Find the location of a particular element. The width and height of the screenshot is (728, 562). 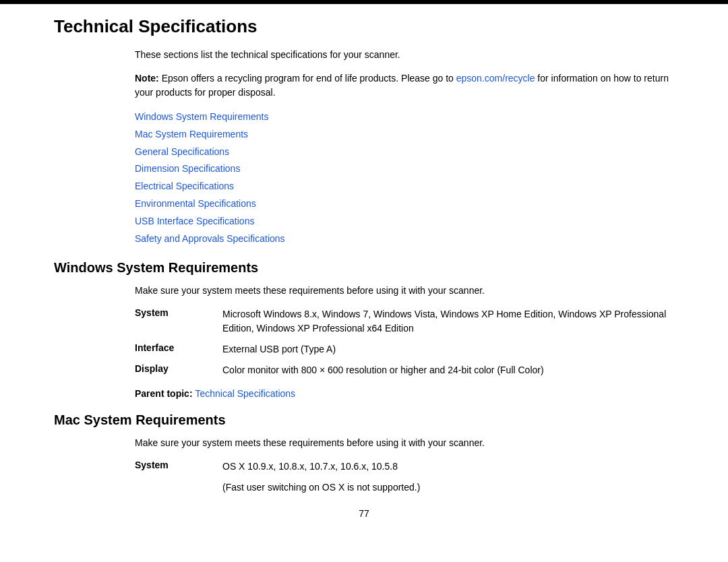

spec-row: SystemOS X 10.9.x, 10.8.x, 10.7.x, 10.6.… is located at coordinates (404, 466).